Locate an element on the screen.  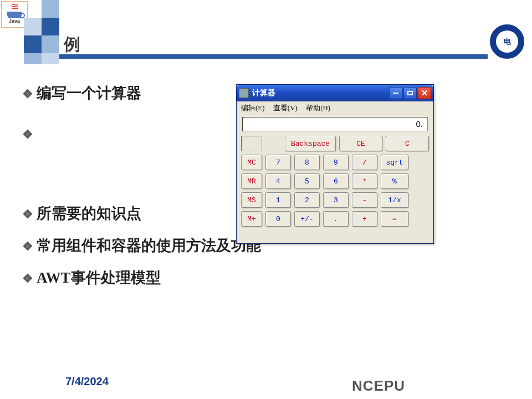
reciprocal-button: 1/x is located at coordinates (395, 200).